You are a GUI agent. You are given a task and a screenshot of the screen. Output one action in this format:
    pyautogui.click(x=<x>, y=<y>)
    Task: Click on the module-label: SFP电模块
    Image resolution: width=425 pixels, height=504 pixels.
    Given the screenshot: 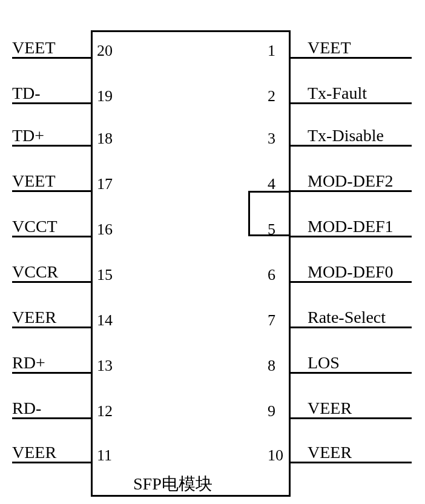 What is the action you would take?
    pyautogui.click(x=173, y=484)
    